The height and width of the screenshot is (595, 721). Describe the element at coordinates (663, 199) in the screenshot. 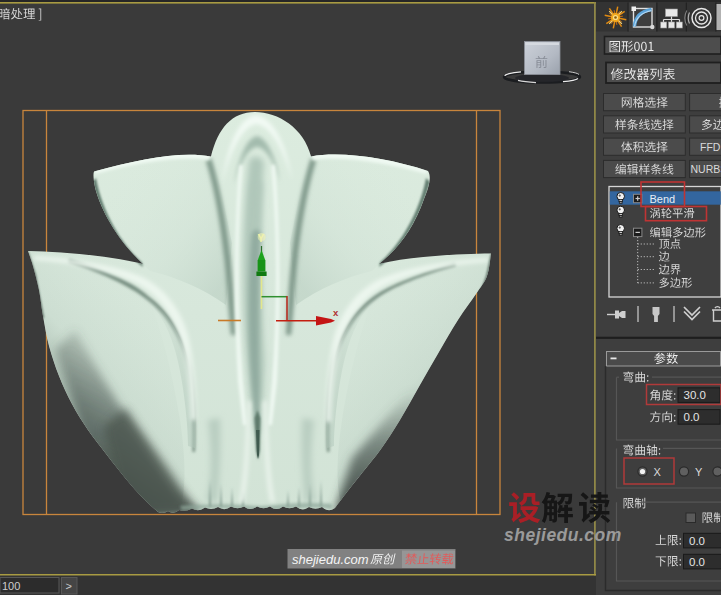

I see `svg-text: Bend` at that location.